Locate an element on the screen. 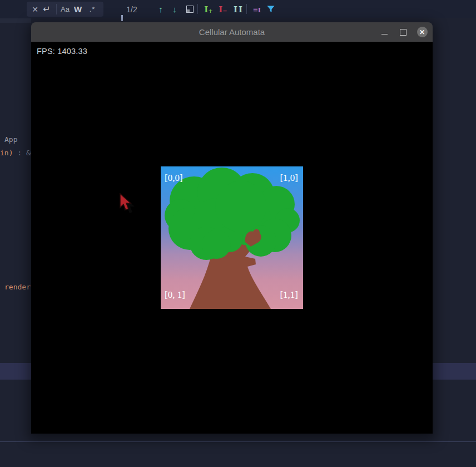 The width and height of the screenshot is (476, 467). maximize-button is located at coordinates (403, 32).